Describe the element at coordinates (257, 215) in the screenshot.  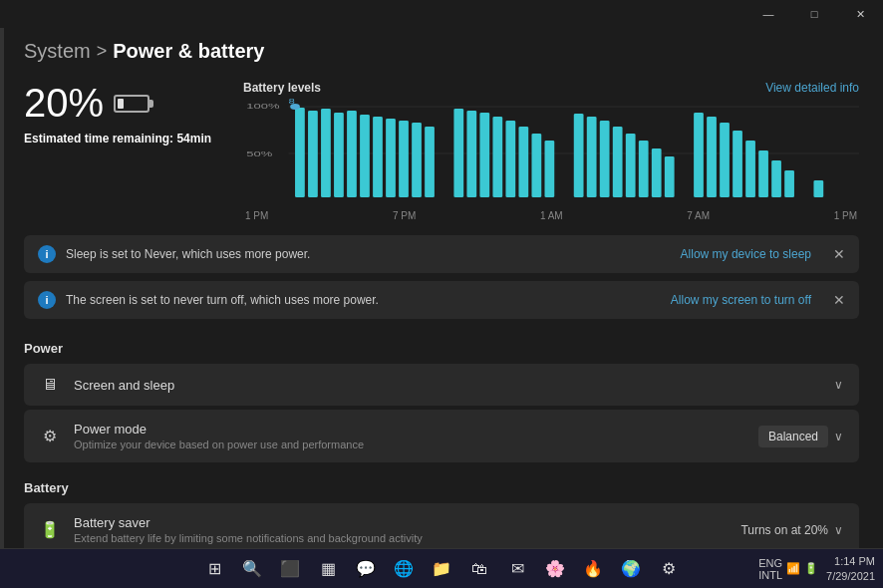
I see `chart-label-1pm-start: 1 PM` at that location.